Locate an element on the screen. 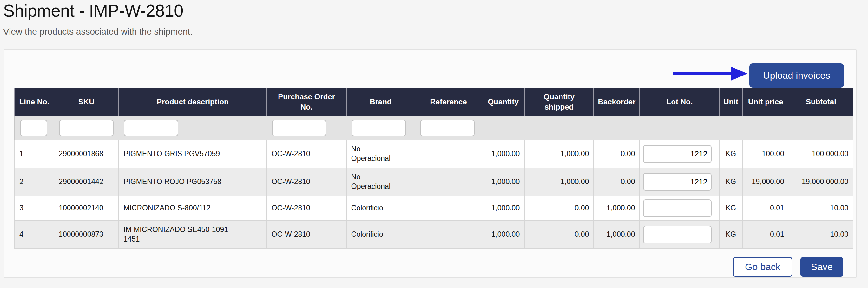  page-title: Shipment - IMP-W-2810 is located at coordinates (93, 10).